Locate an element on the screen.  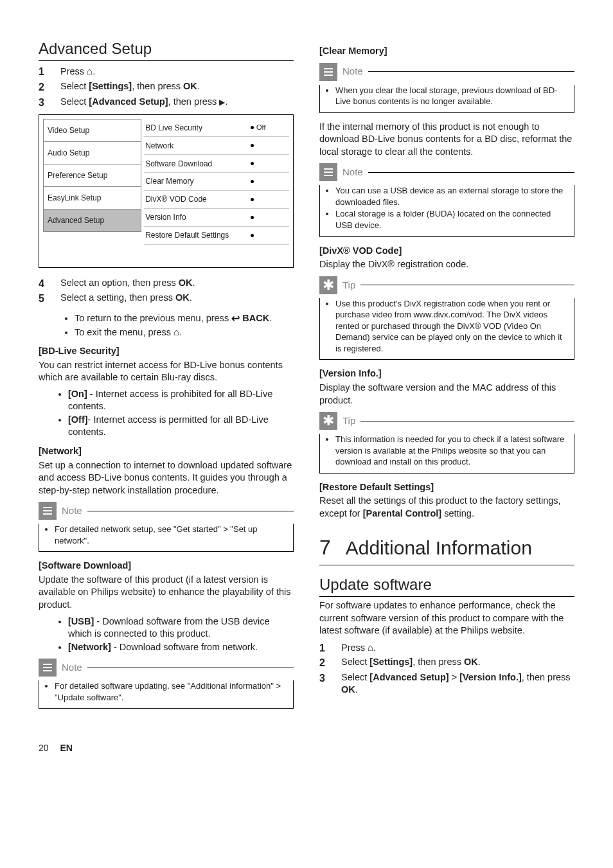
heading-clearmem: [Clear Memory] is located at coordinates (447, 51).